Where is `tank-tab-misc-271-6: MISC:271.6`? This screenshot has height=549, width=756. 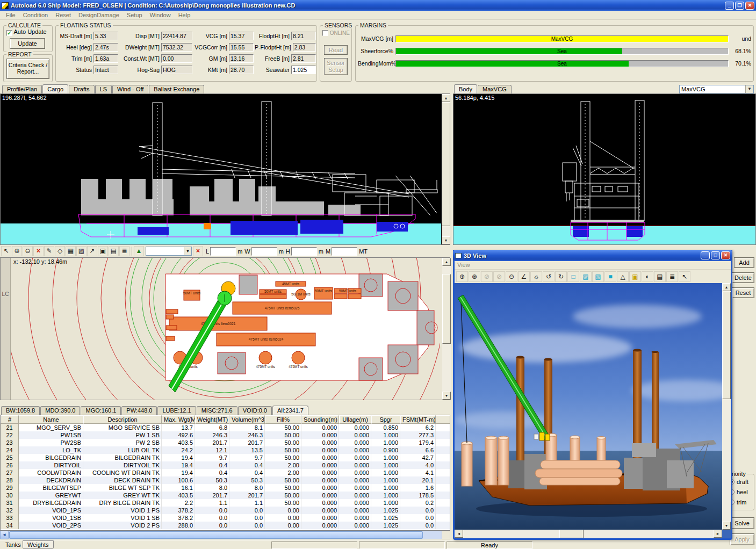 tank-tab-misc-271-6: MISC:271.6 is located at coordinates (217, 410).